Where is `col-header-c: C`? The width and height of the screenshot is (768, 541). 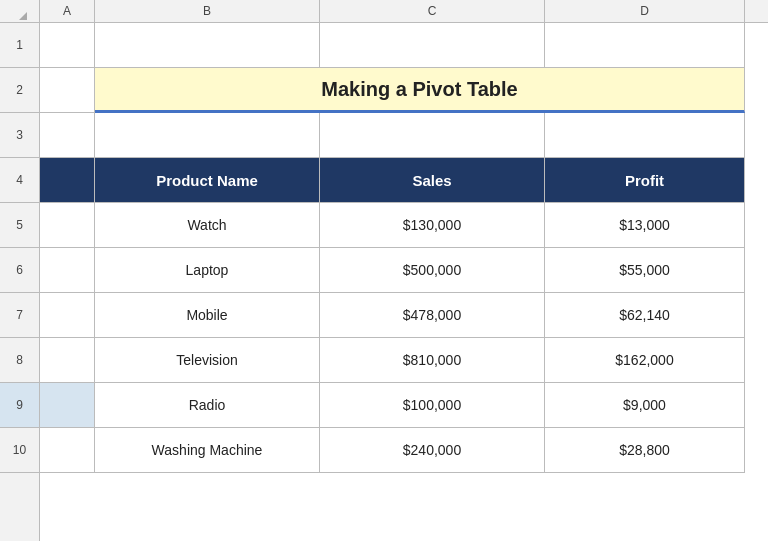
col-header-c: C is located at coordinates (432, 11).